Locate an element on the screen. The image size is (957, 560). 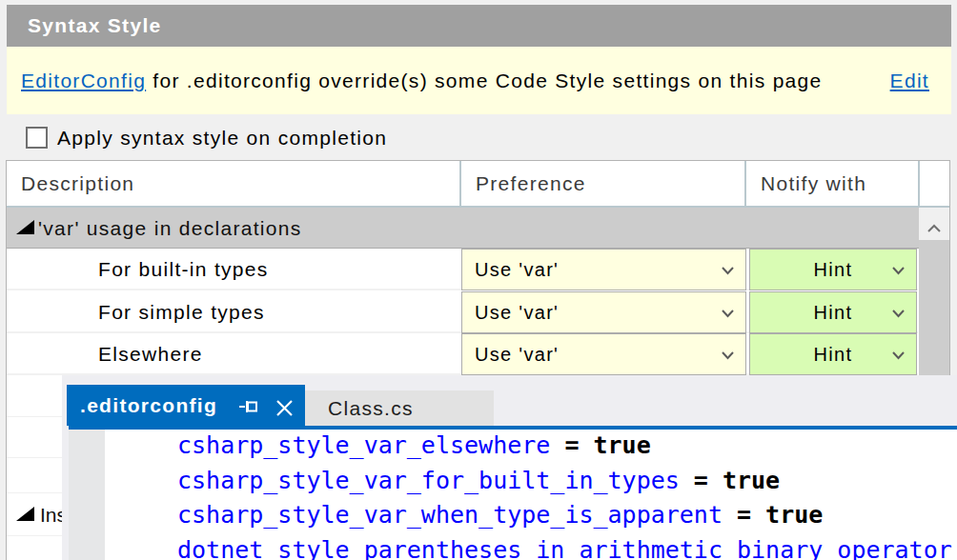
row-description: For simple types is located at coordinates (181, 312).